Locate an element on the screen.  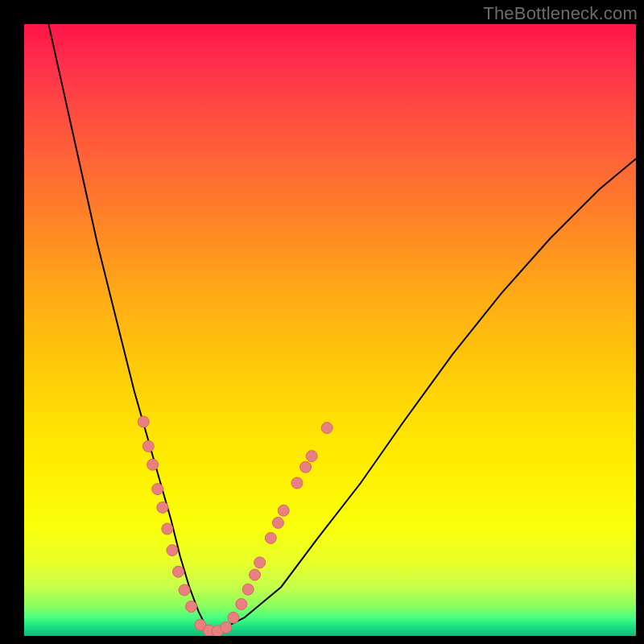
marker-dots-group is located at coordinates (235, 526).